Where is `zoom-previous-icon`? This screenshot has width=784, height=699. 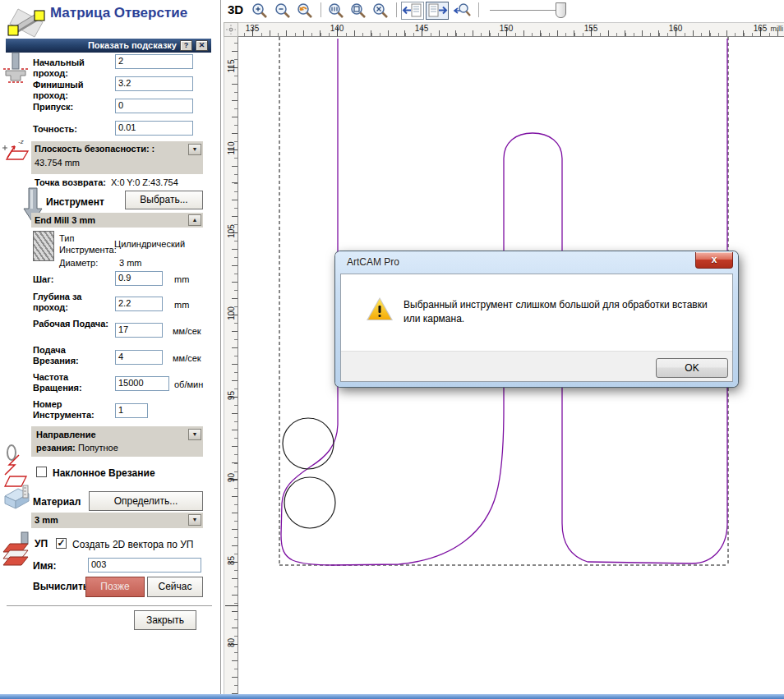
zoom-previous-icon is located at coordinates (306, 11).